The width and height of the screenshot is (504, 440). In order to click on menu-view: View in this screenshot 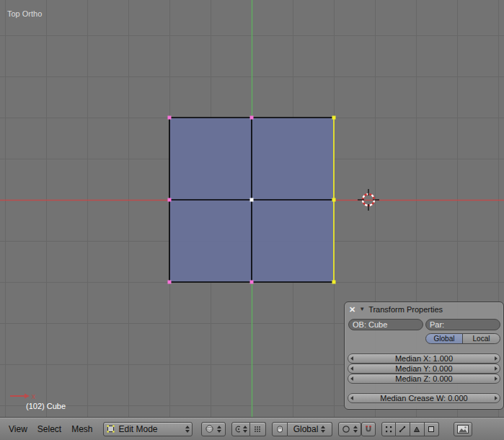, I will do `click(18, 429)`.